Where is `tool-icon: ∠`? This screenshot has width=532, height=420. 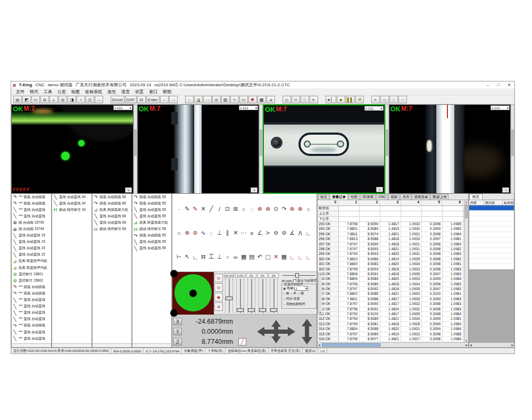
tool-icon: ∠ is located at coordinates (260, 233).